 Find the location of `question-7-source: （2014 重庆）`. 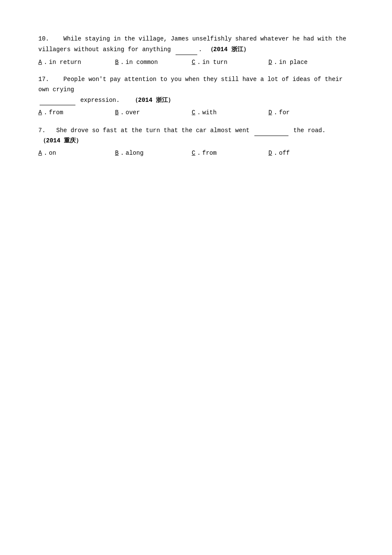

question-7-source: （2014 重庆） is located at coordinates (61, 141).